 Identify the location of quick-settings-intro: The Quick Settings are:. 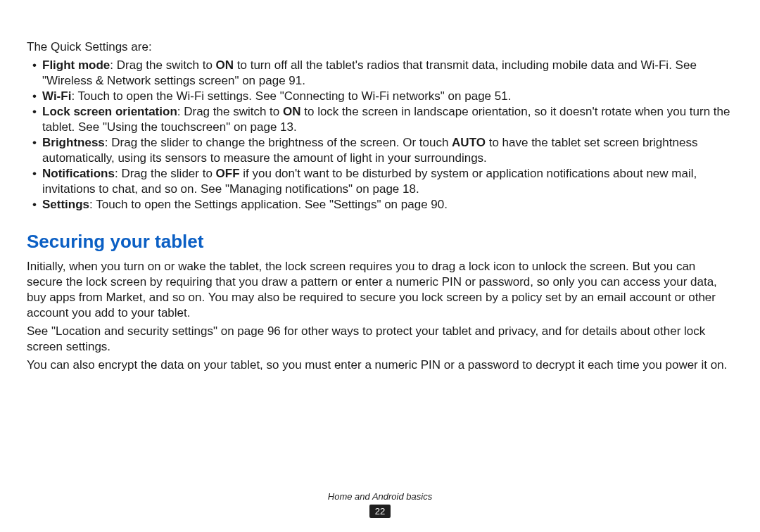
(380, 47).